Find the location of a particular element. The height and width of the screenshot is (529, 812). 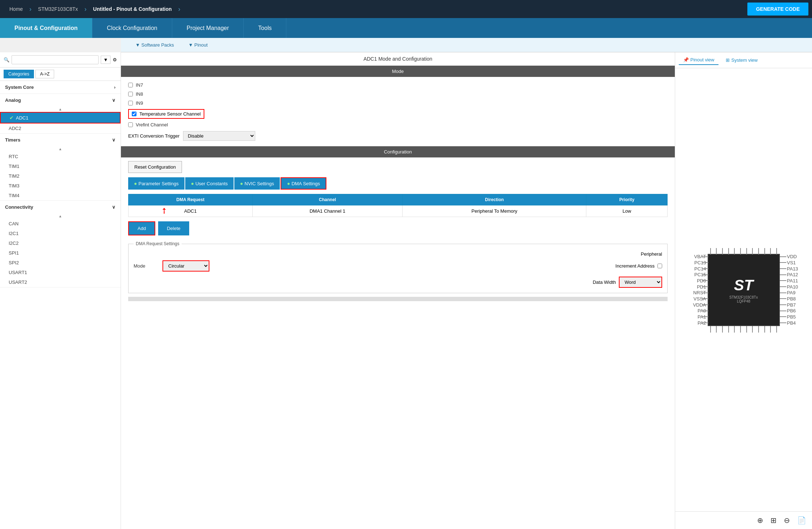

nav-device: STM32F103C8Tx is located at coordinates (58, 9).